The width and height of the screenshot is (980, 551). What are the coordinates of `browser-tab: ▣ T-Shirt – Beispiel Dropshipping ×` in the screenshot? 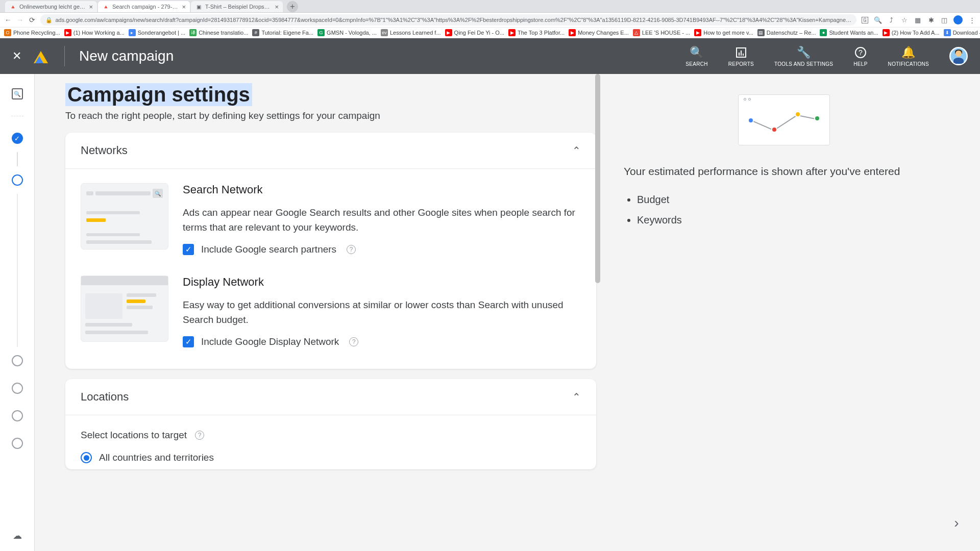 It's located at (237, 7).